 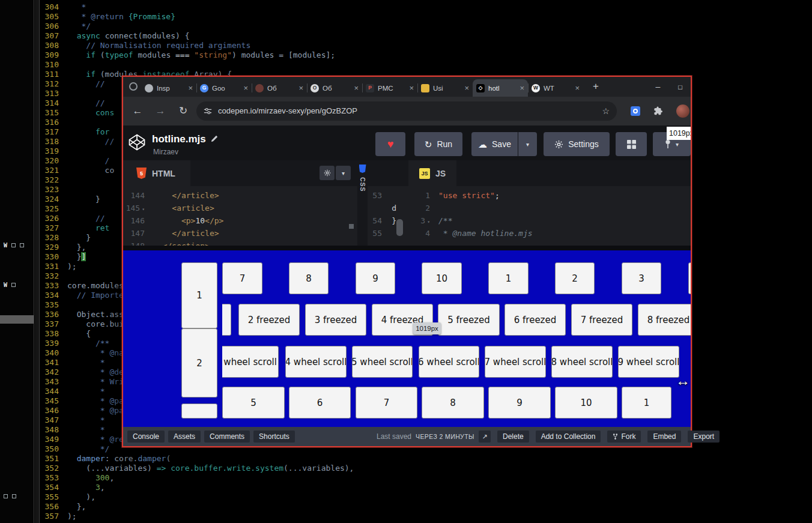 What do you see at coordinates (227, 437) in the screenshot?
I see `footer-button-comments: Comments` at bounding box center [227, 437].